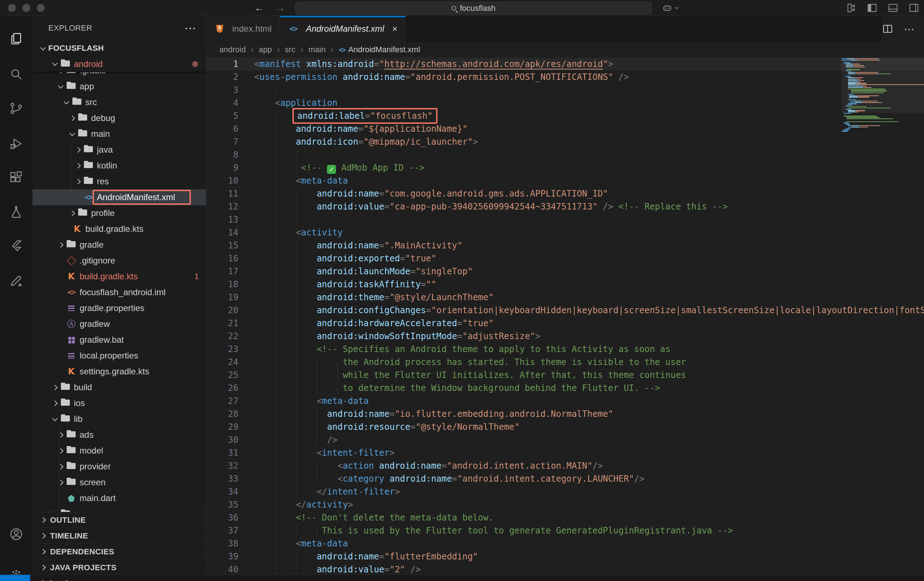 The width and height of the screenshot is (924, 581). What do you see at coordinates (119, 466) in the screenshot?
I see `tree-item-provider: provider` at bounding box center [119, 466].